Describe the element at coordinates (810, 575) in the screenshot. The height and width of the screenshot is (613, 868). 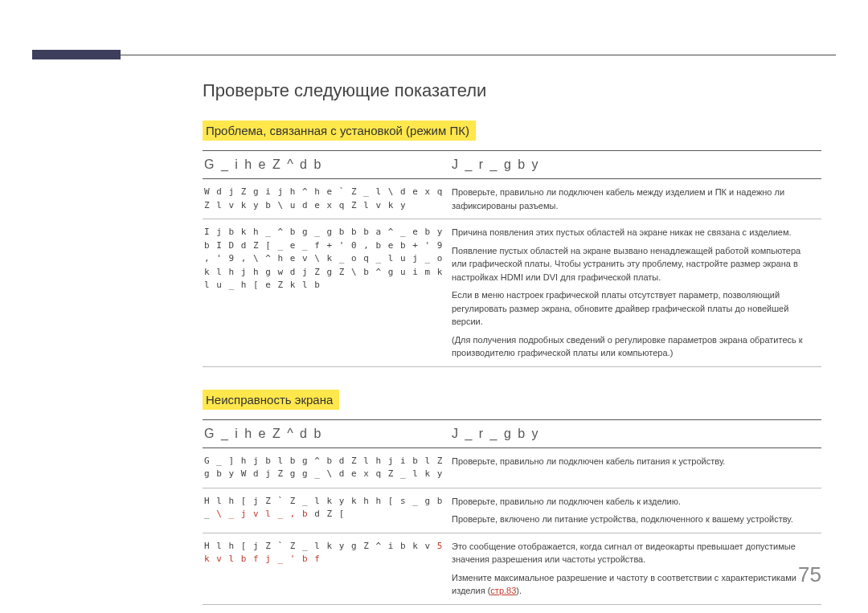
I see `page-number: 75` at that location.